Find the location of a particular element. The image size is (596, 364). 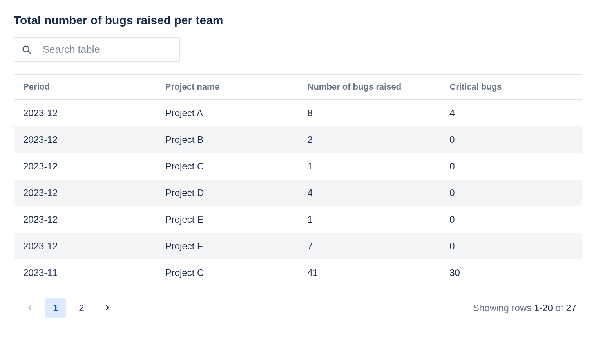

cell-project: Project E is located at coordinates (227, 220).